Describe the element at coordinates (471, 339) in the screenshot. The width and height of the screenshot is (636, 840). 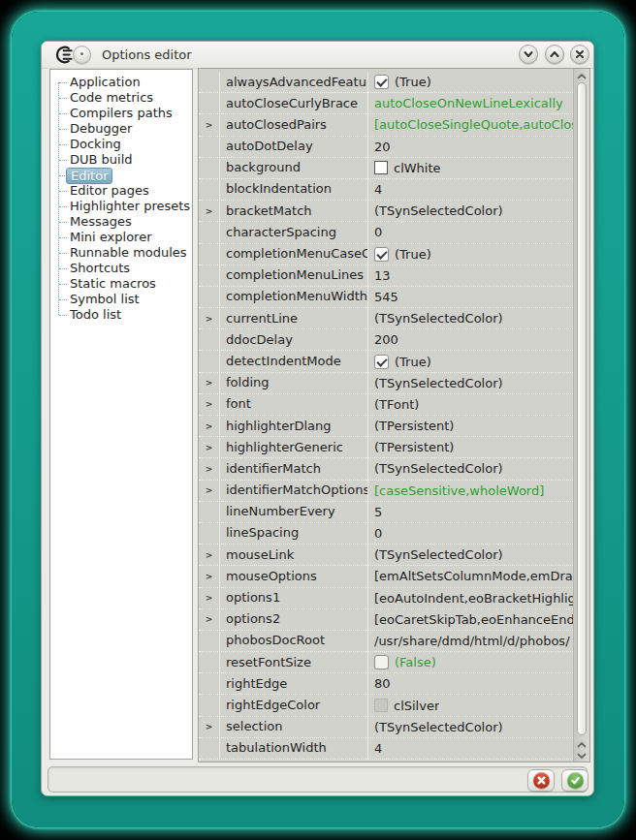
I see `property-value: 200` at that location.